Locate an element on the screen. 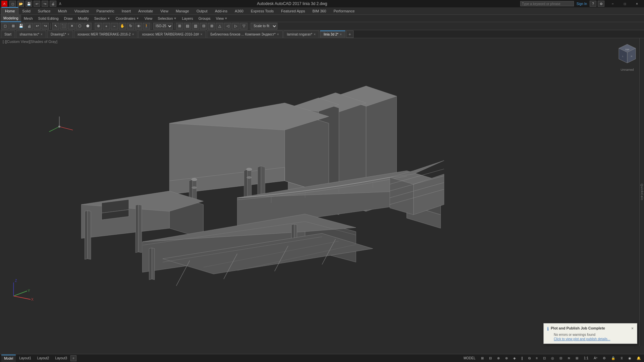 Image resolution: width=644 pixels, height=362 pixels. tp-btn: ⊡ is located at coordinates (544, 358).